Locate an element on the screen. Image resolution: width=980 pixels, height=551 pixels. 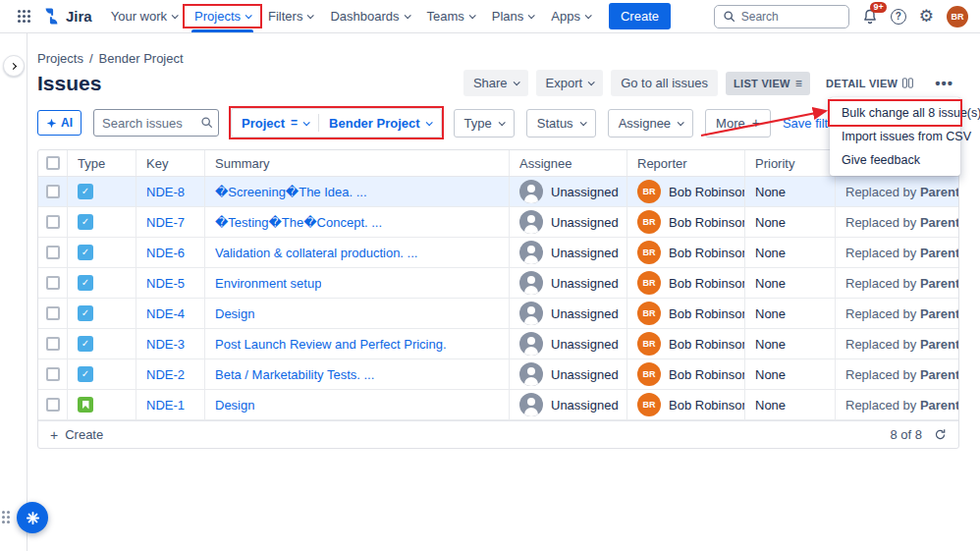
help-button: ? is located at coordinates (898, 17).